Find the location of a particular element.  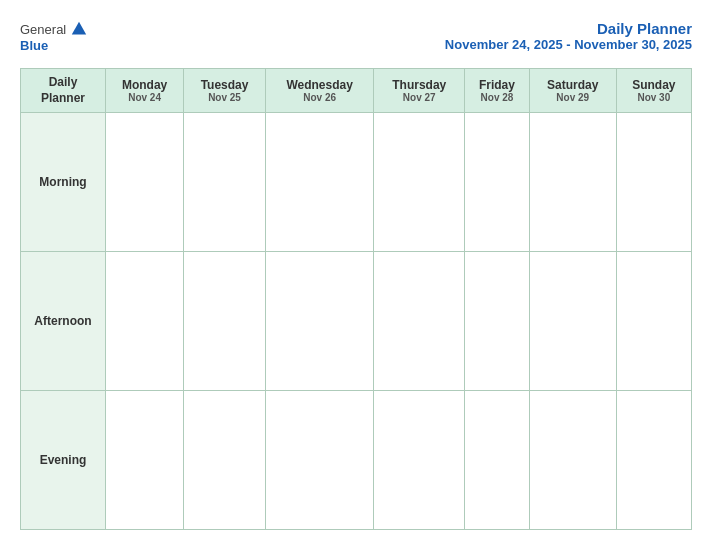

col-header-saturday: Saturday Nov 29 is located at coordinates (572, 91).